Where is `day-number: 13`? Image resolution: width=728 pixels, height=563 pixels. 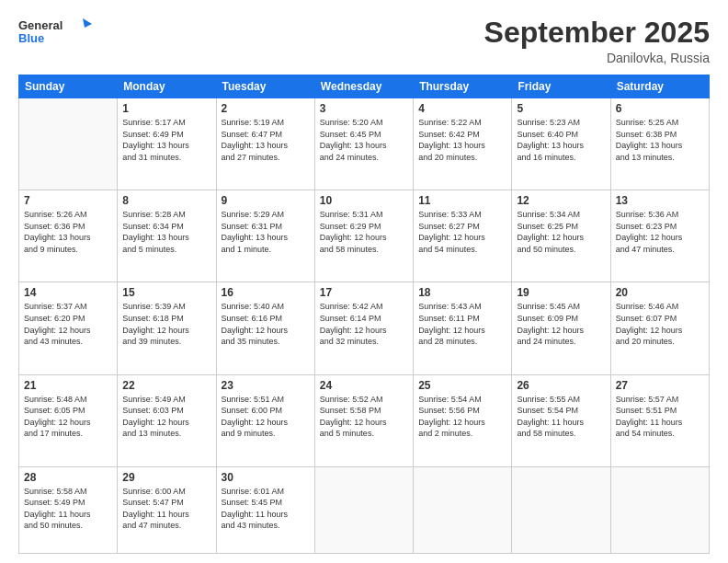 day-number: 13 is located at coordinates (660, 201).